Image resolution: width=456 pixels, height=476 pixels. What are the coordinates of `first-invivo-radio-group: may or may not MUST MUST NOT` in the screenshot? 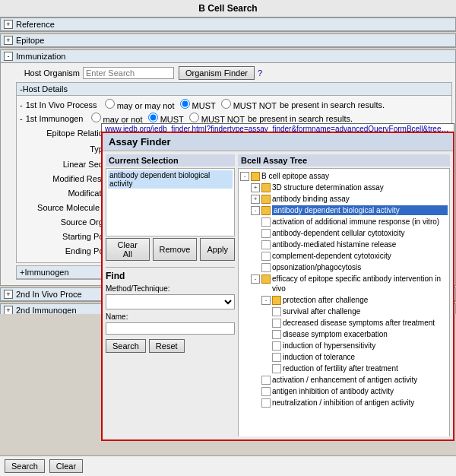 It's located at (189, 105).